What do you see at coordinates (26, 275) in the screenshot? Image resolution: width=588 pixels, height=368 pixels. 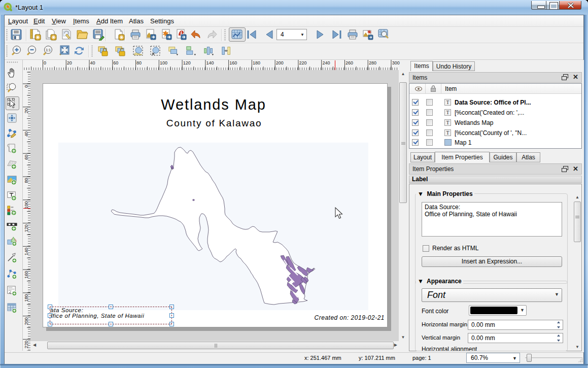 I see `svg-text: 160` at bounding box center [26, 275].